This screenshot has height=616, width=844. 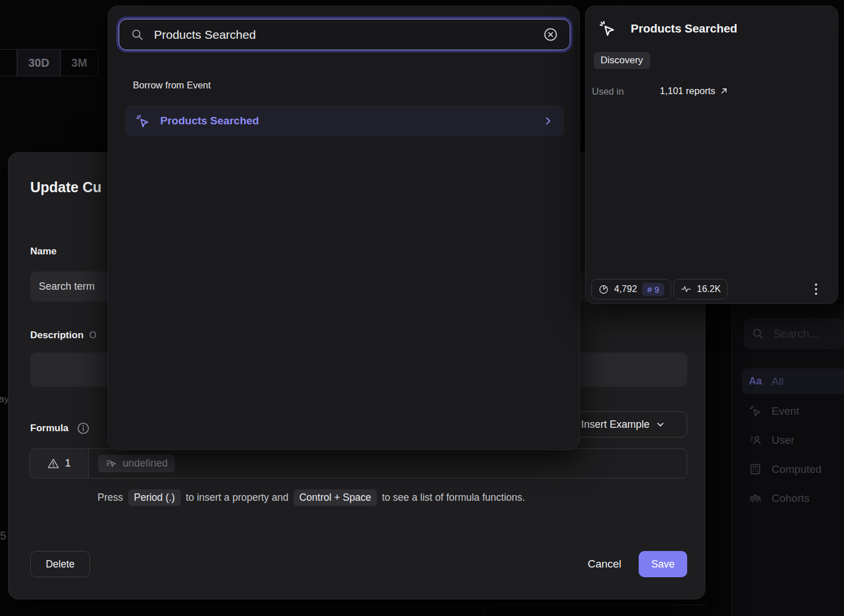 I want to click on result-label: Products Searched, so click(x=346, y=121).